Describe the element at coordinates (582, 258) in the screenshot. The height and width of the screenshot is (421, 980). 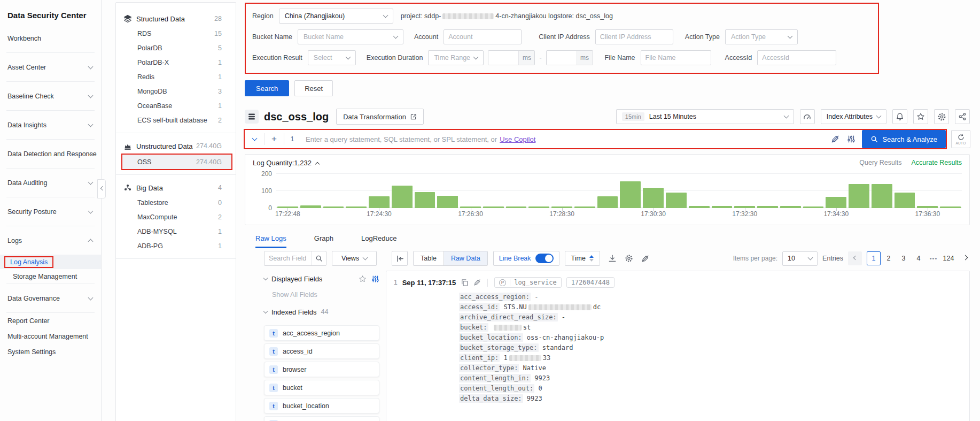
I see `time-sort-control: Time` at that location.